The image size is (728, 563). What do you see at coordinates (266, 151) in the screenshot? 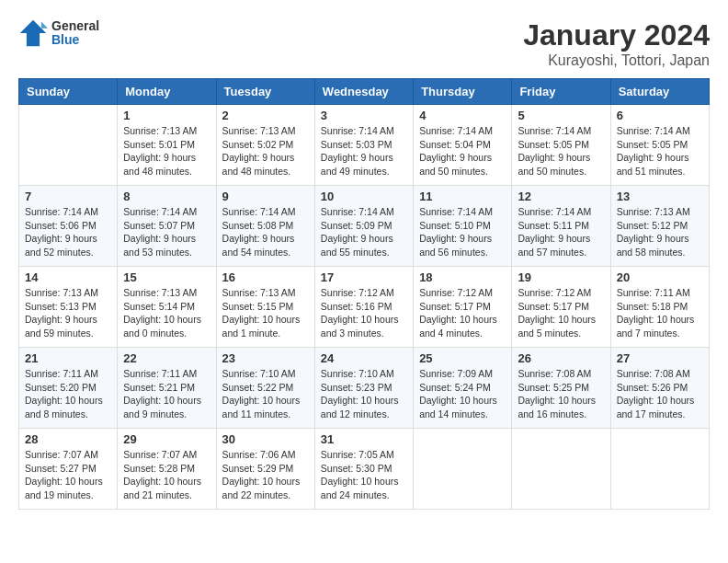
I see `day-info: Sunrise: 7:13 AM Sunset: 5:02 PM Dayligh…` at bounding box center [266, 151].